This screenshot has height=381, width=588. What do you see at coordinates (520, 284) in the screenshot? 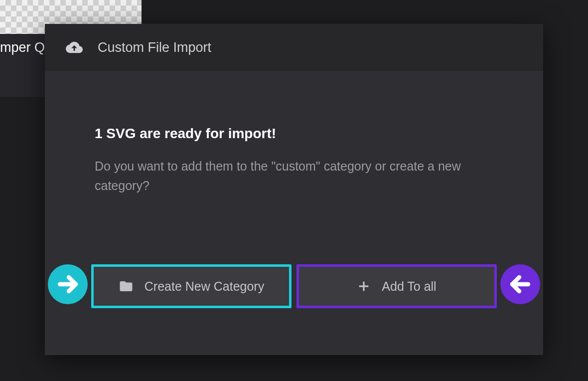
I see `arrow-left-icon` at bounding box center [520, 284].